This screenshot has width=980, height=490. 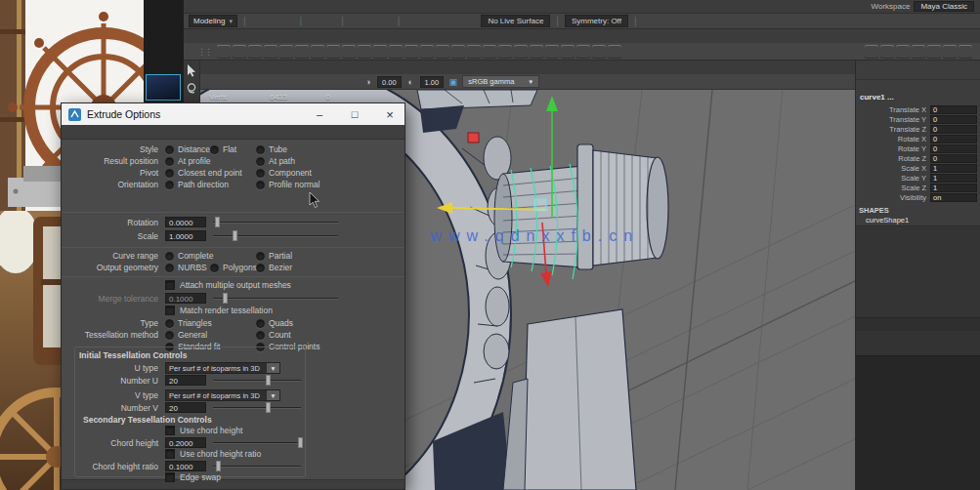 I want to click on radio-option: Component, so click(x=283, y=173).